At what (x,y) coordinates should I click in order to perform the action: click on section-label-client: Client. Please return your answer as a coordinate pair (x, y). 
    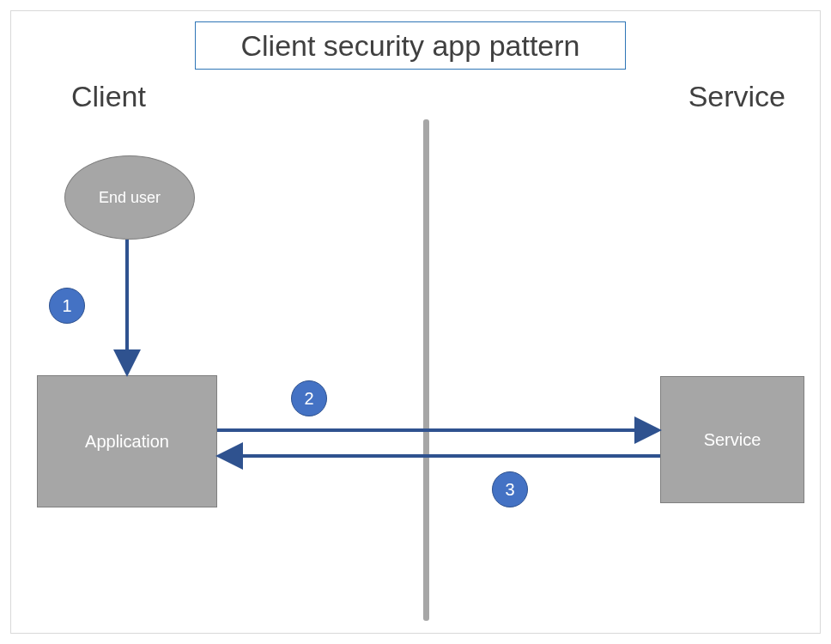
    Looking at the image, I should click on (108, 96).